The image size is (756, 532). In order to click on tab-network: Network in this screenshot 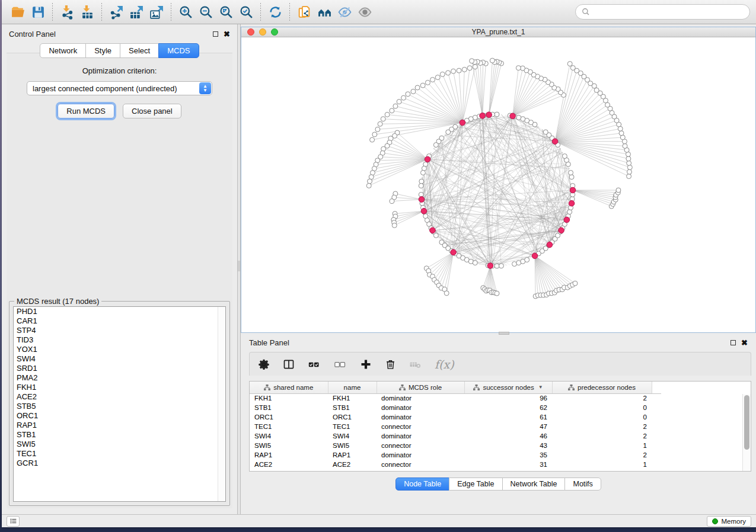, I will do `click(63, 51)`.